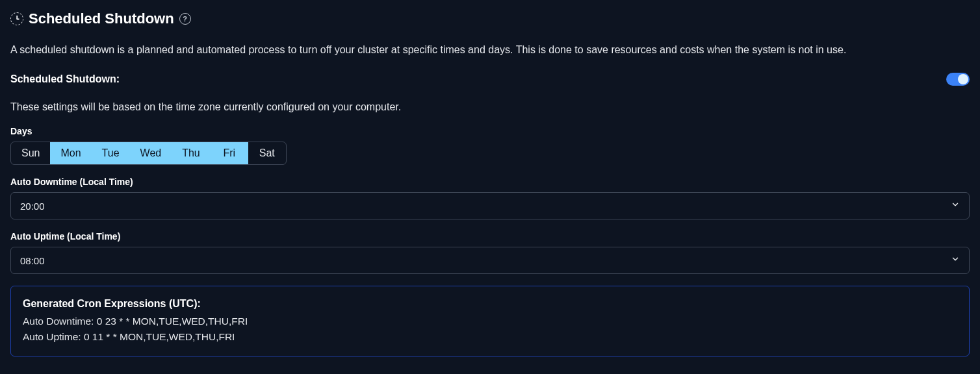 This screenshot has width=980, height=374. Describe the element at coordinates (229, 153) in the screenshot. I see `day-button-fri: Fri` at that location.